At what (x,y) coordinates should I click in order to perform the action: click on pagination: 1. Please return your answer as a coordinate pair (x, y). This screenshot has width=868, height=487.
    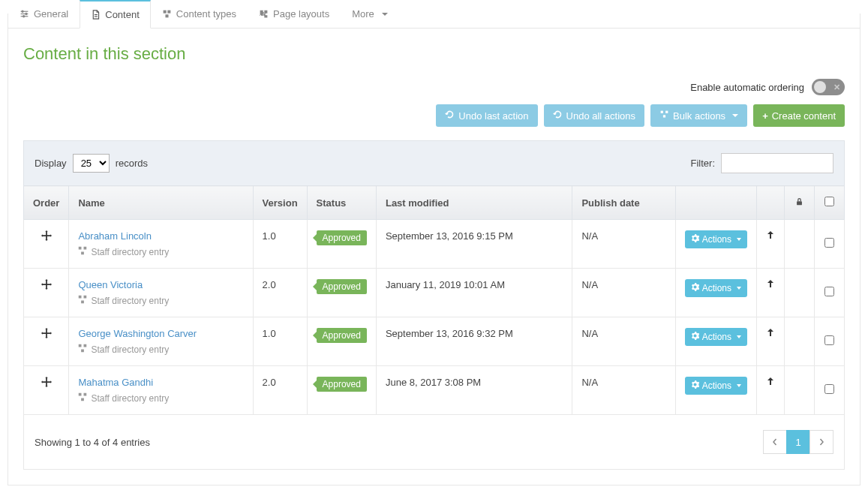
    Looking at the image, I should click on (798, 442).